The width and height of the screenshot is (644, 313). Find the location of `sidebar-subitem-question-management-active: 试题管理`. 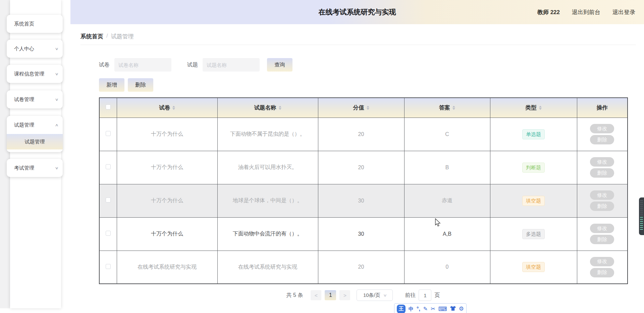

sidebar-subitem-question-management-active: 试题管理 is located at coordinates (35, 142).